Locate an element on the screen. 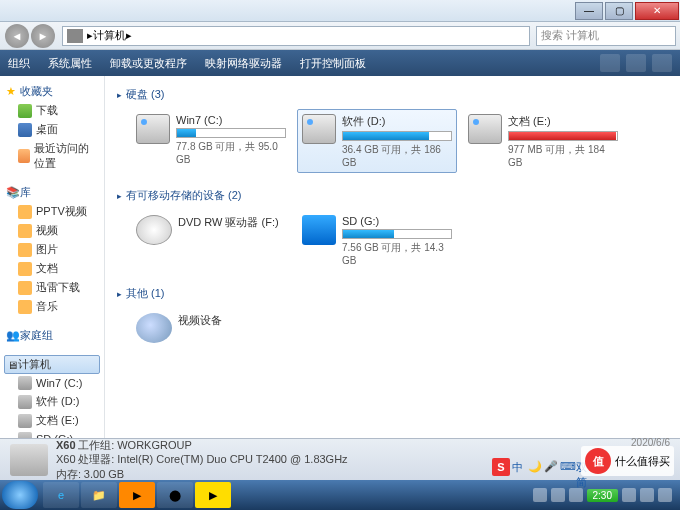  libraries-header: 📚 库 is located at coordinates (52, 192).